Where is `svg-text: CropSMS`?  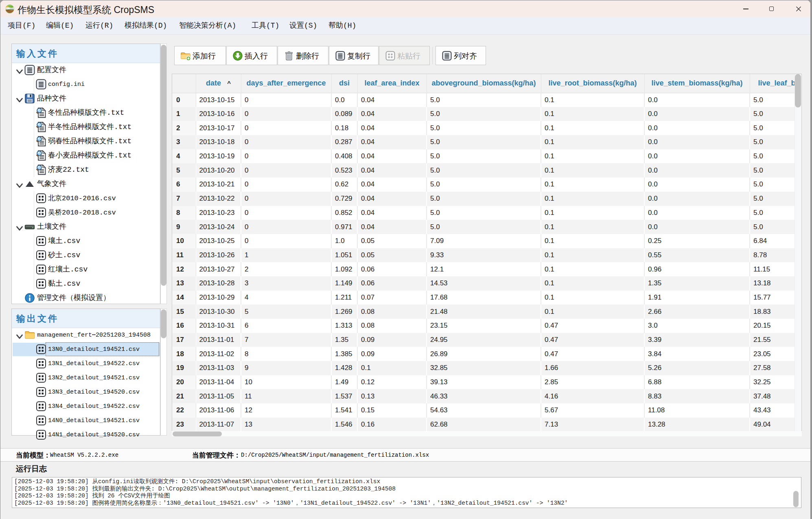 svg-text: CropSMS is located at coordinates (10, 9).